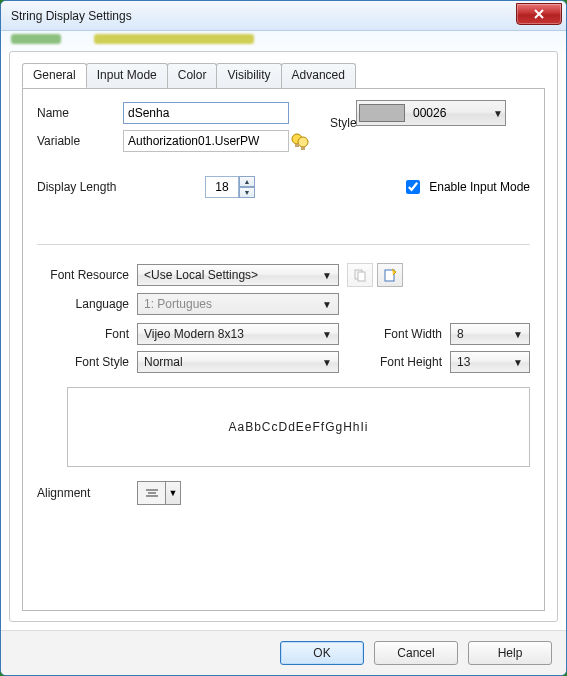  I want to click on tab-bar: General Input Mode Color Visibility Adva…, so click(284, 76).